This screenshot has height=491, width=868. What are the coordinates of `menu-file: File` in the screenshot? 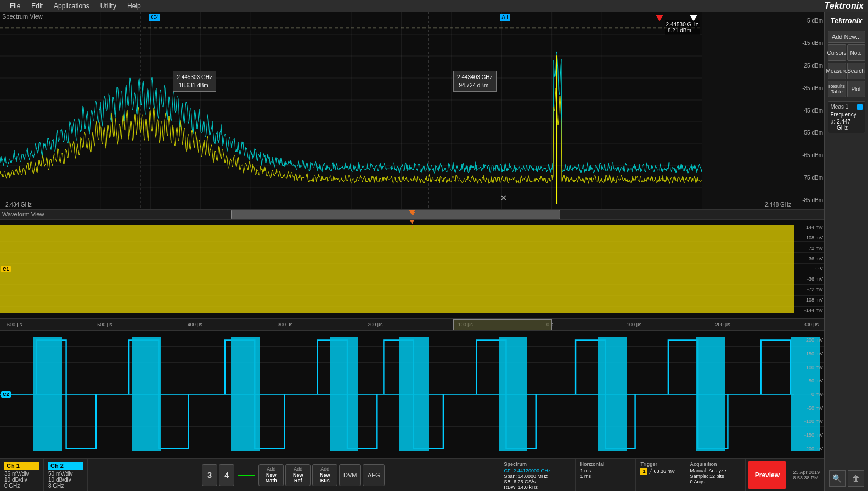 It's located at (15, 6).